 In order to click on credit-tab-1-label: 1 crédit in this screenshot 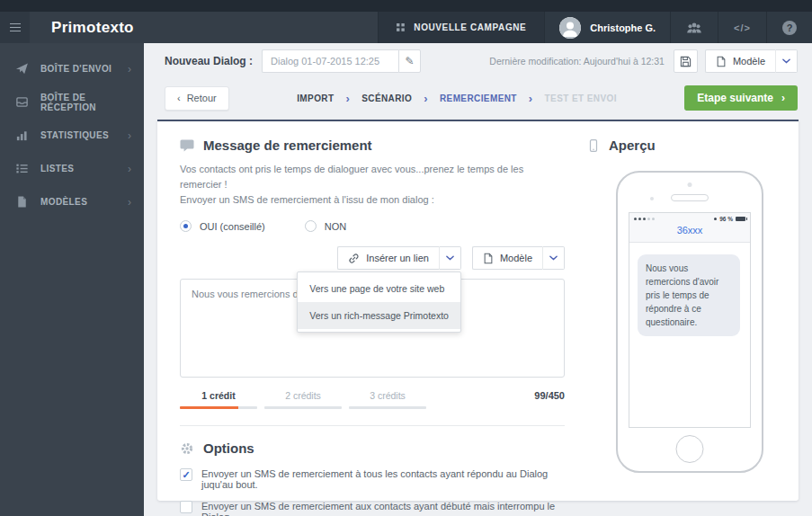, I will do `click(218, 396)`.